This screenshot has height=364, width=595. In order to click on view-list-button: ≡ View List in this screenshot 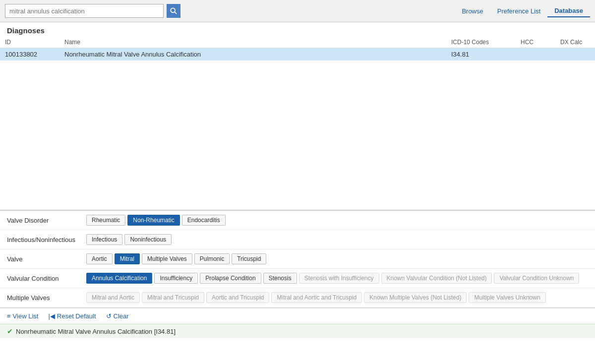, I will do `click(23, 316)`.